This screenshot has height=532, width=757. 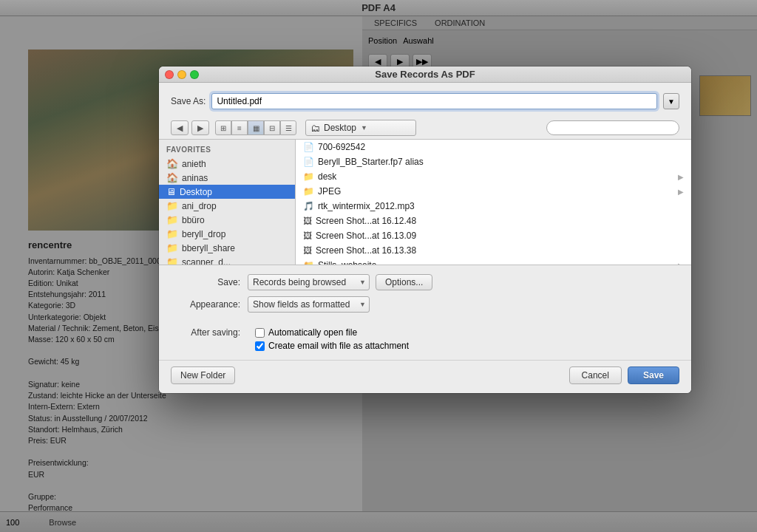 What do you see at coordinates (227, 248) in the screenshot?
I see `sidebar-item-bberyll-share: 📁 bberyll_share` at bounding box center [227, 248].